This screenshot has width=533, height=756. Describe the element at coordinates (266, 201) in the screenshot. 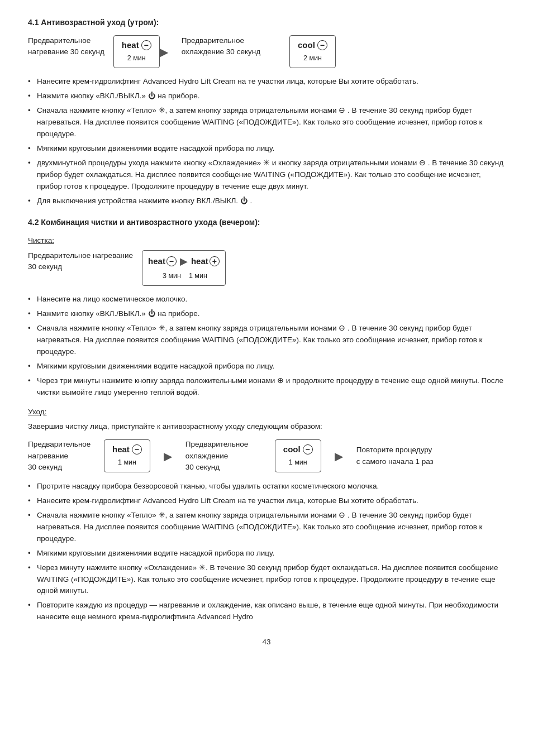

I see `bullet-4-1-6: Для выключения устройства нажмите кнопку…` at that location.